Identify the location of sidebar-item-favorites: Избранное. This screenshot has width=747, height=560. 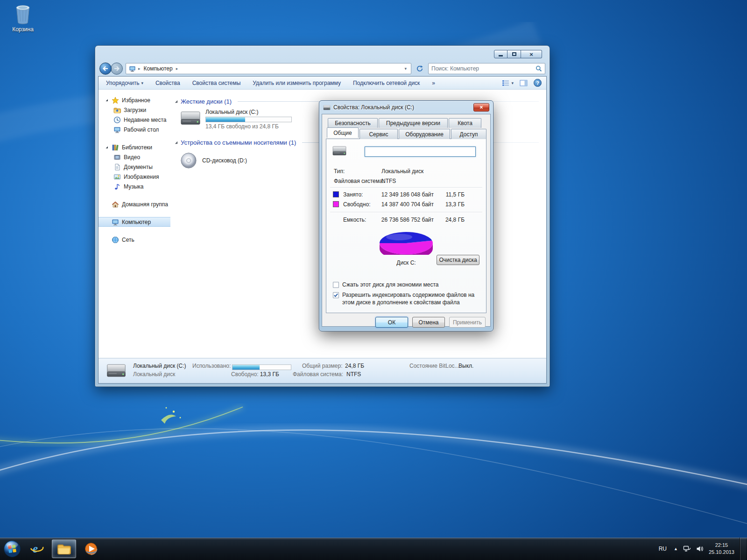
(134, 100).